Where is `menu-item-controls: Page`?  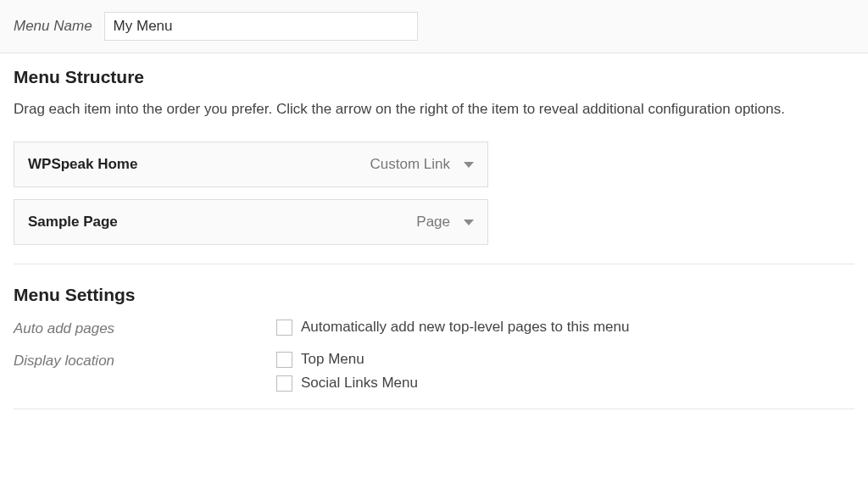 menu-item-controls: Page is located at coordinates (445, 222).